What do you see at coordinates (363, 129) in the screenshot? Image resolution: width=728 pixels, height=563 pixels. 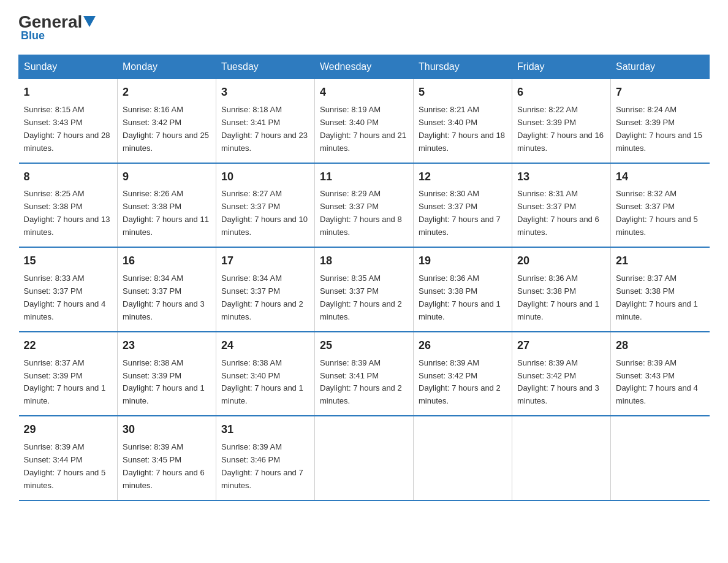 I see `day-info: Sunrise: 8:19 AMSunset: 3:40 PMDaylight:…` at bounding box center [363, 129].